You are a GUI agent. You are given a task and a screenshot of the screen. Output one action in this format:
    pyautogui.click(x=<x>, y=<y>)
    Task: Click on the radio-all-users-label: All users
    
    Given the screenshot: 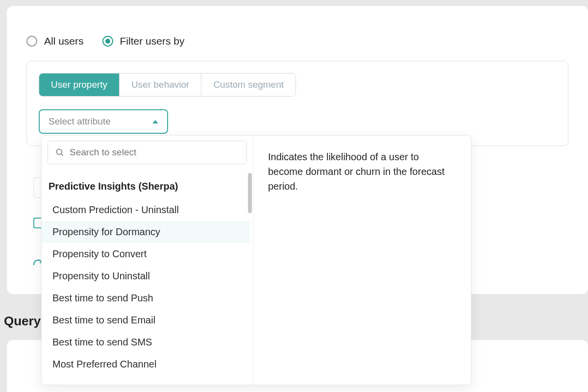 What is the action you would take?
    pyautogui.click(x=64, y=41)
    